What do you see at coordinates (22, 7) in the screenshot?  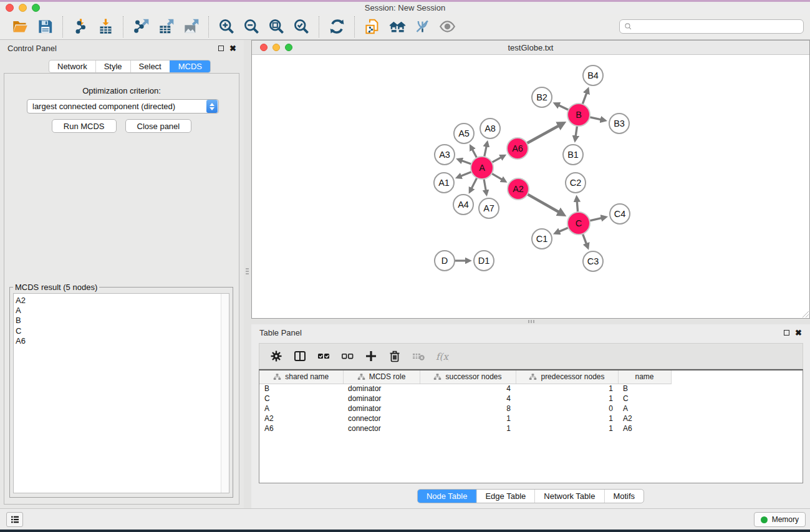 I see `minimize-window-button` at bounding box center [22, 7].